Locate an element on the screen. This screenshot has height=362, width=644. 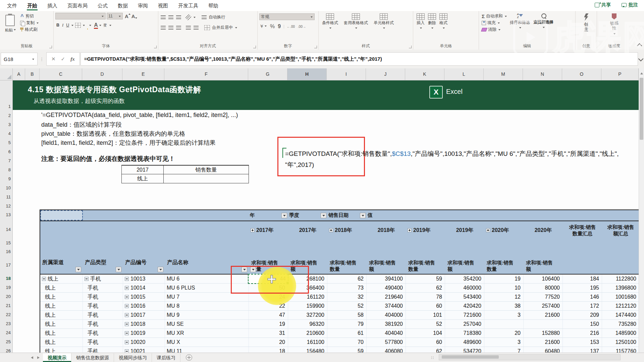
total-header-amt: 求和项:销售额汇总 is located at coordinates (621, 230).